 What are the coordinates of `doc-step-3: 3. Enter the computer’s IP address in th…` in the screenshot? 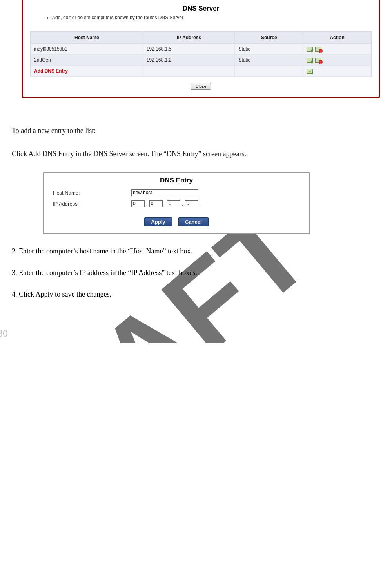 It's located at (196, 273).